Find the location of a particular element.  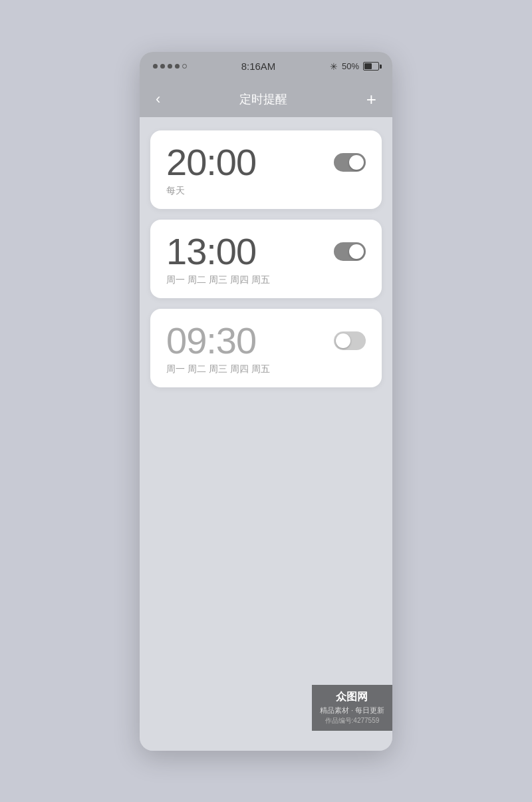

alarm-time-3: 09:30 is located at coordinates (211, 341).